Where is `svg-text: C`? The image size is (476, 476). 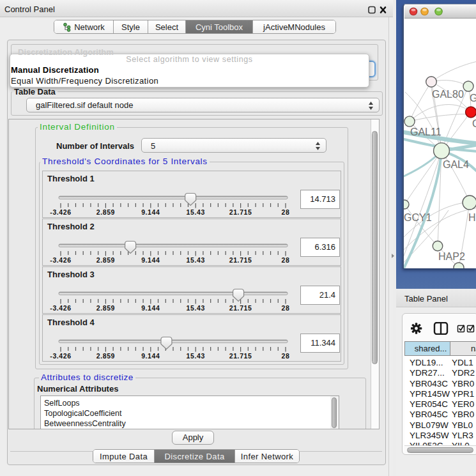 svg-text: C is located at coordinates (474, 124).